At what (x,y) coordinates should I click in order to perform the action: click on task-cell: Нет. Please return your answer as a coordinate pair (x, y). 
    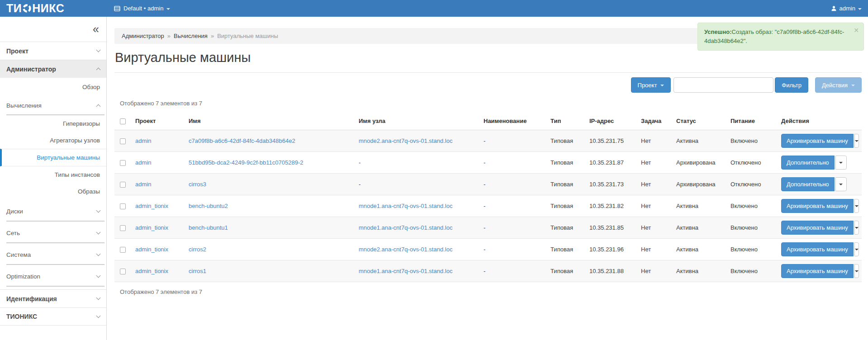
    Looking at the image, I should click on (655, 271).